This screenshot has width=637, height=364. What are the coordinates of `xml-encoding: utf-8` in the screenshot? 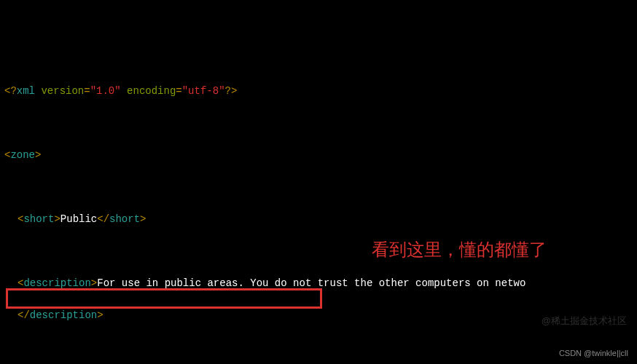 It's located at (203, 91).